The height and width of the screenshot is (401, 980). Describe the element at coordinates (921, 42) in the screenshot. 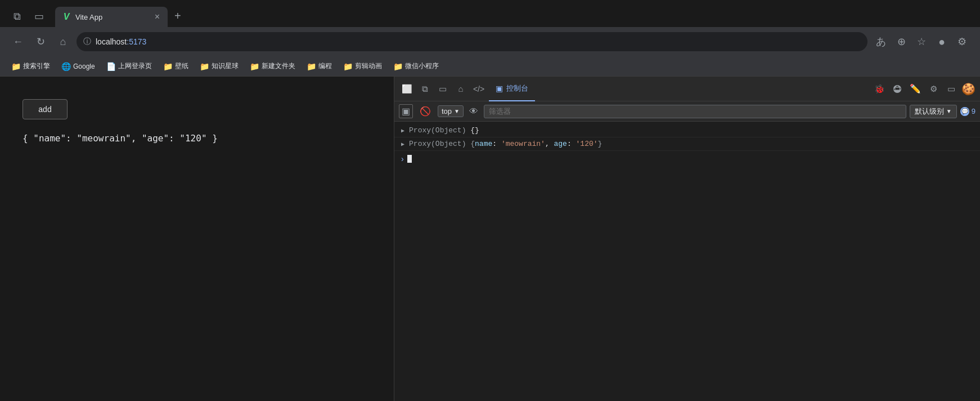

I see `bookmark-icon: ☆` at that location.